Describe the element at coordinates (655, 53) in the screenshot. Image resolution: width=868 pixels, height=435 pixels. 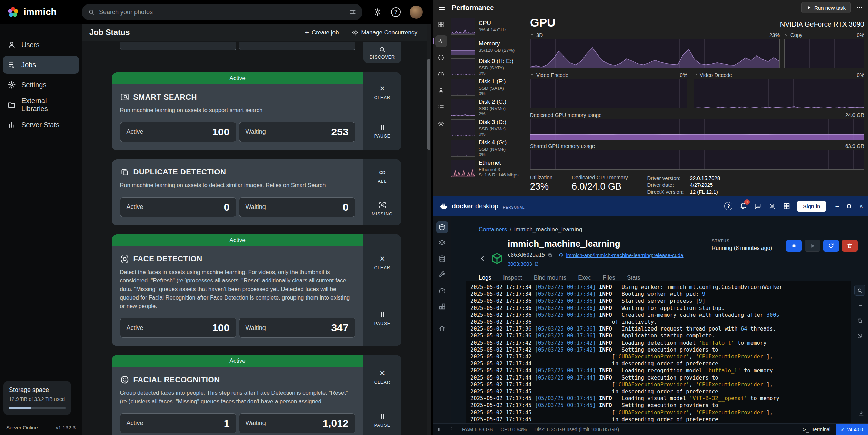
I see `gpu-3d-chart` at that location.